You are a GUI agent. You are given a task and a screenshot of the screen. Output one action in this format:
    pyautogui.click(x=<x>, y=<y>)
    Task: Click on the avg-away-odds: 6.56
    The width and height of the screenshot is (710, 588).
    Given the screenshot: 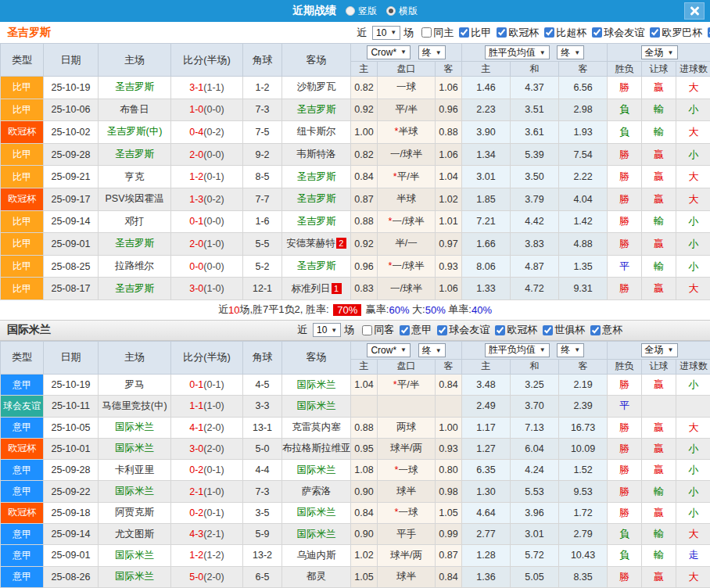 What is the action you would take?
    pyautogui.click(x=583, y=88)
    